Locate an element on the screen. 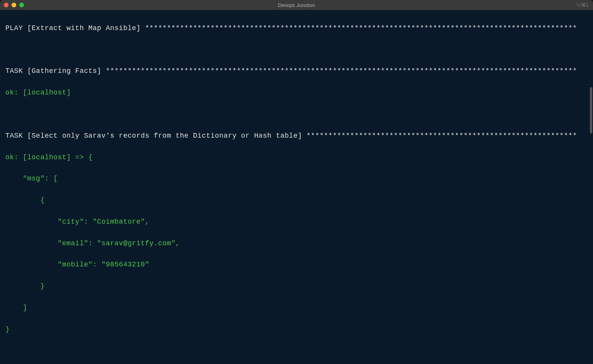 Image resolution: width=593 pixels, height=364 pixels. task-gathering-status: ok: [localhost] is located at coordinates (296, 93).